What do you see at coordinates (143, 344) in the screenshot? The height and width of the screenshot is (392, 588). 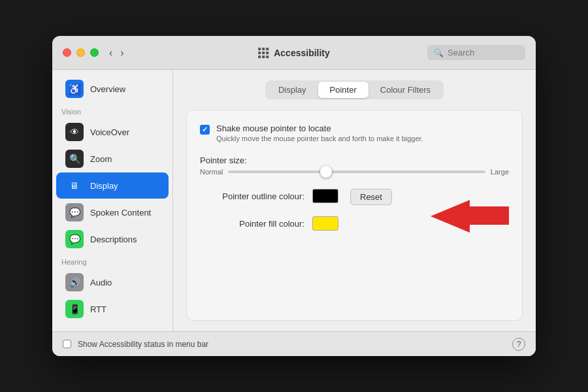 I see `show-status-label: Show Accessibility status in menu bar` at bounding box center [143, 344].